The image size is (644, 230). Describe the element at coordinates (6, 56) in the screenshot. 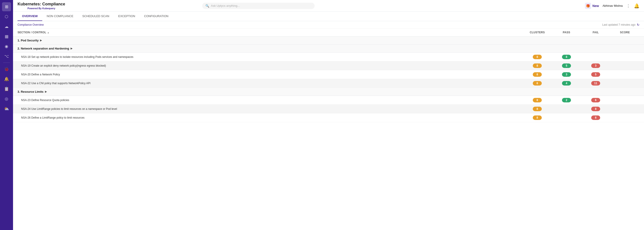

I see `sidebar-item-flow: ⌥` at that location.